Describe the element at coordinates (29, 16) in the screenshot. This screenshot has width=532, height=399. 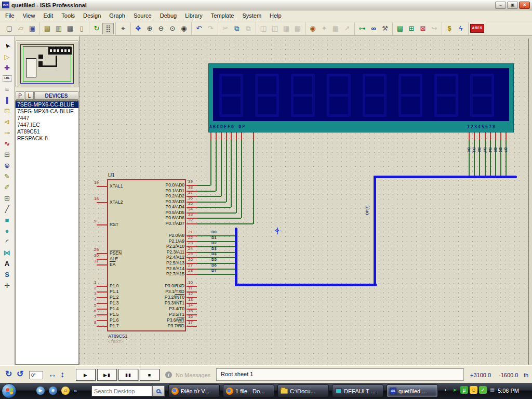
I see `menu-view: View` at that location.